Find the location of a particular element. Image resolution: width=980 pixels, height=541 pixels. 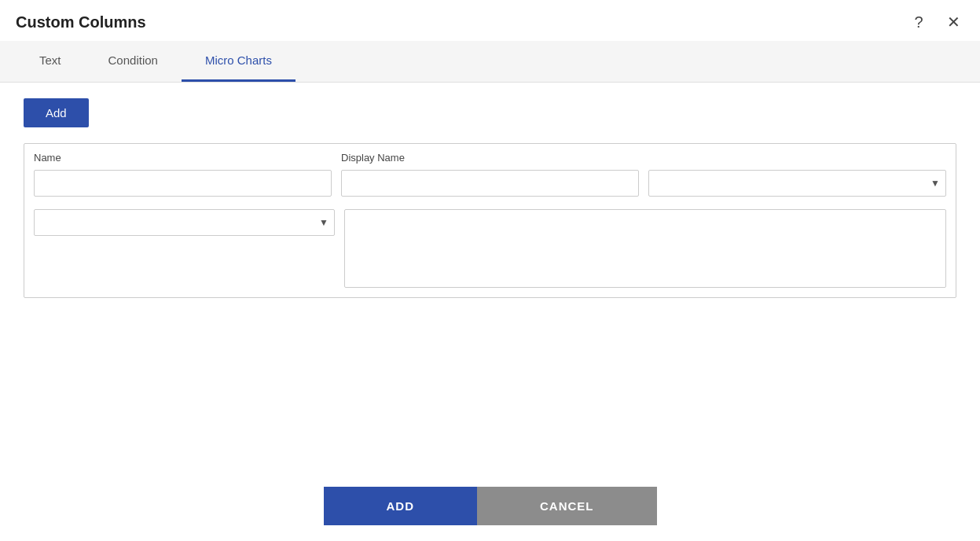

dropdown1-select is located at coordinates (797, 183).